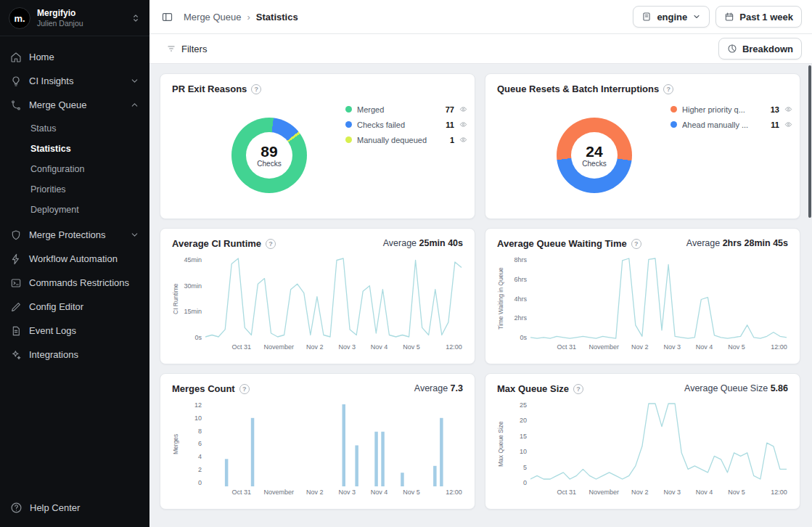 This screenshot has height=527, width=812. Describe the element at coordinates (16, 259) in the screenshot. I see `zap-icon` at that location.